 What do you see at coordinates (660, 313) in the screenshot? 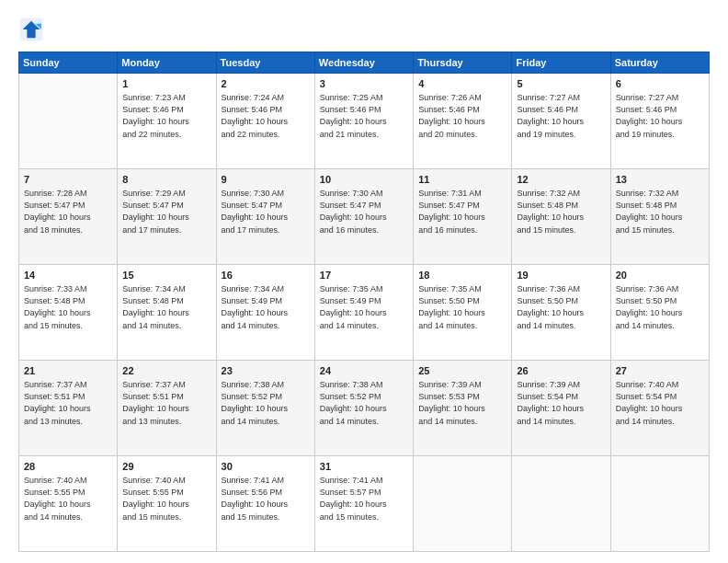
I see `calendar-cell: 20Sunrise: 7:36 AM Sunset: 5:50 PM Dayli…` at bounding box center [660, 313].